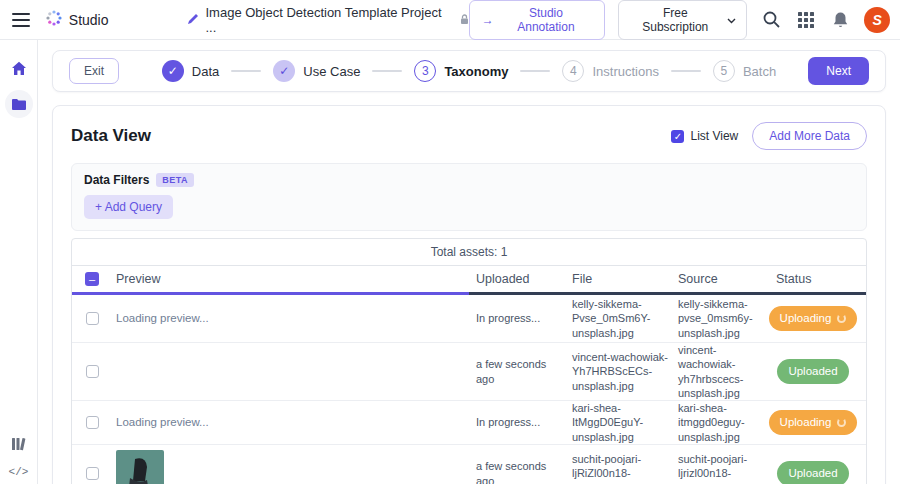  Describe the element at coordinates (19, 472) in the screenshot. I see `code-icon: </>` at that location.